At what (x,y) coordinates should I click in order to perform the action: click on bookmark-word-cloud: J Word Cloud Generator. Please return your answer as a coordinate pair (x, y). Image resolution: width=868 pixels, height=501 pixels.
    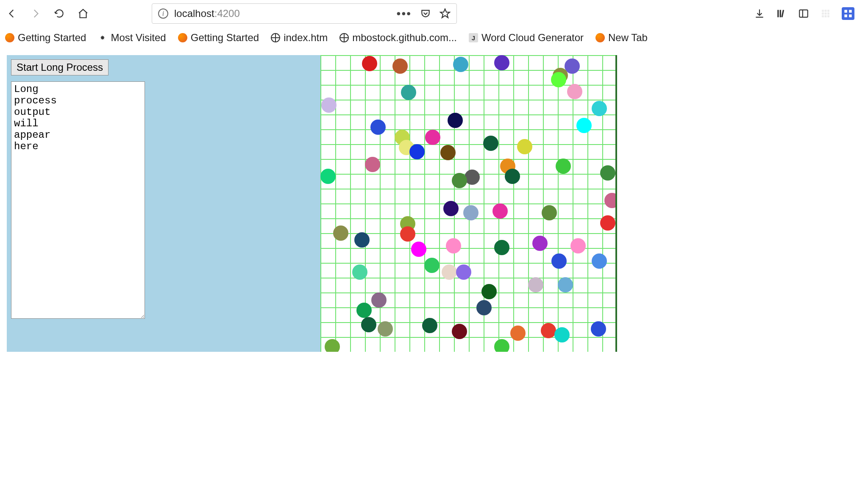
    Looking at the image, I should click on (526, 38).